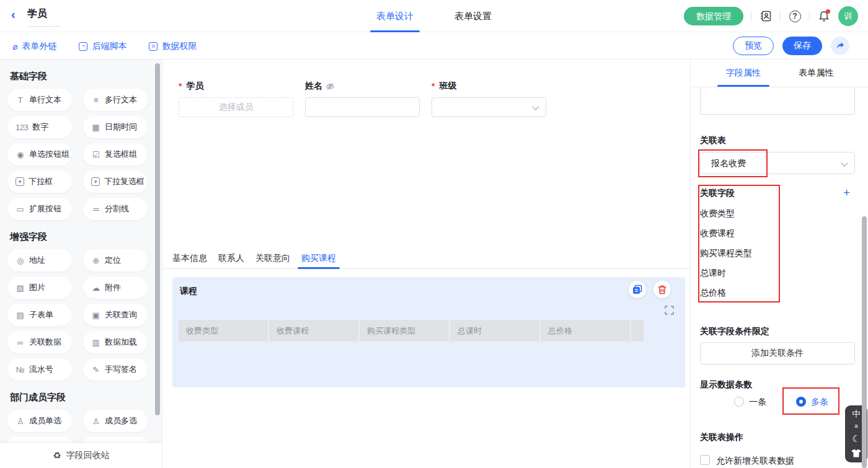 This screenshot has width=868, height=468. Describe the element at coordinates (717, 234) in the screenshot. I see `related-field-item: 收费课程` at that location.